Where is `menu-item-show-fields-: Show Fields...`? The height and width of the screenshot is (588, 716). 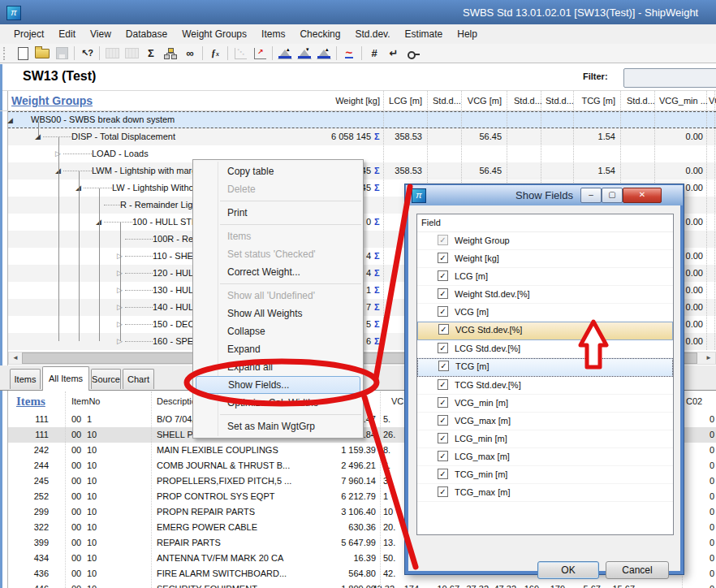
menu-item-show-fields-: Show Fields... is located at coordinates (278, 385).